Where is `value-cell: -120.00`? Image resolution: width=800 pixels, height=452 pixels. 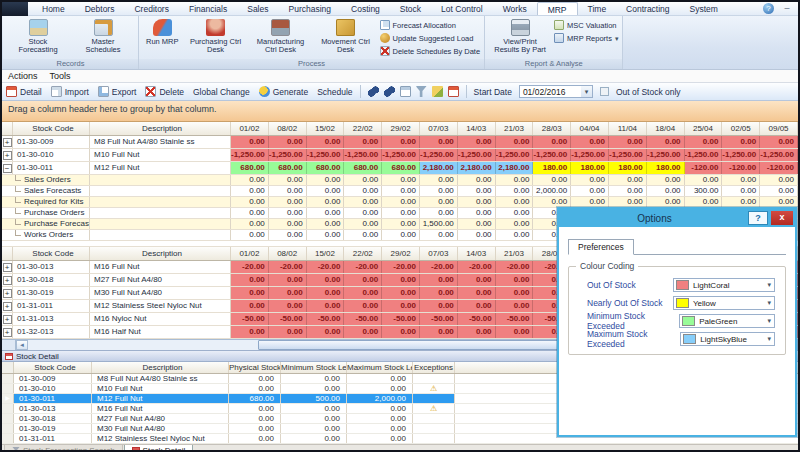
value-cell: -120.00 is located at coordinates (779, 168).